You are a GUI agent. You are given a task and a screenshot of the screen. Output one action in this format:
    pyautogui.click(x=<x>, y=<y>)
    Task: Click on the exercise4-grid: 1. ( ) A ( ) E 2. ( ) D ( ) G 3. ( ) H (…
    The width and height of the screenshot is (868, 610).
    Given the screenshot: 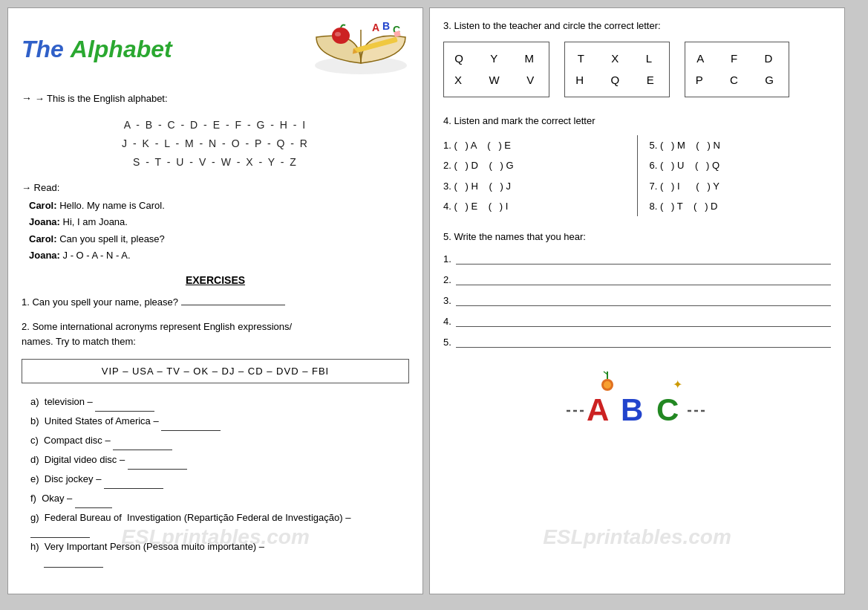 What is the action you would take?
    pyautogui.click(x=637, y=175)
    